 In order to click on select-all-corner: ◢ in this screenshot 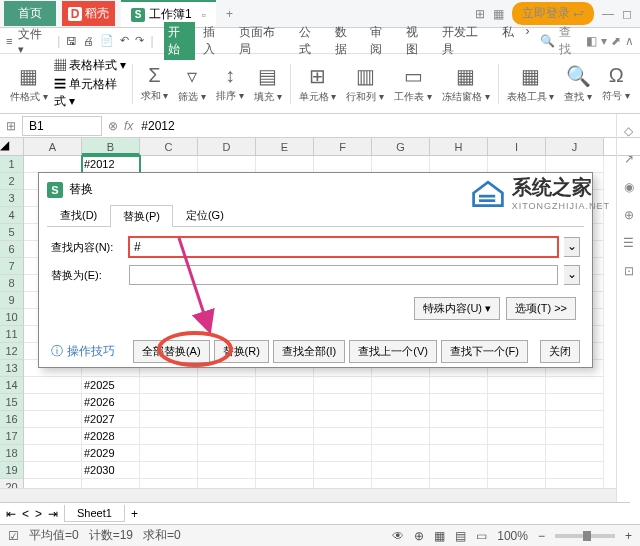, I will do `click(12, 146)`.